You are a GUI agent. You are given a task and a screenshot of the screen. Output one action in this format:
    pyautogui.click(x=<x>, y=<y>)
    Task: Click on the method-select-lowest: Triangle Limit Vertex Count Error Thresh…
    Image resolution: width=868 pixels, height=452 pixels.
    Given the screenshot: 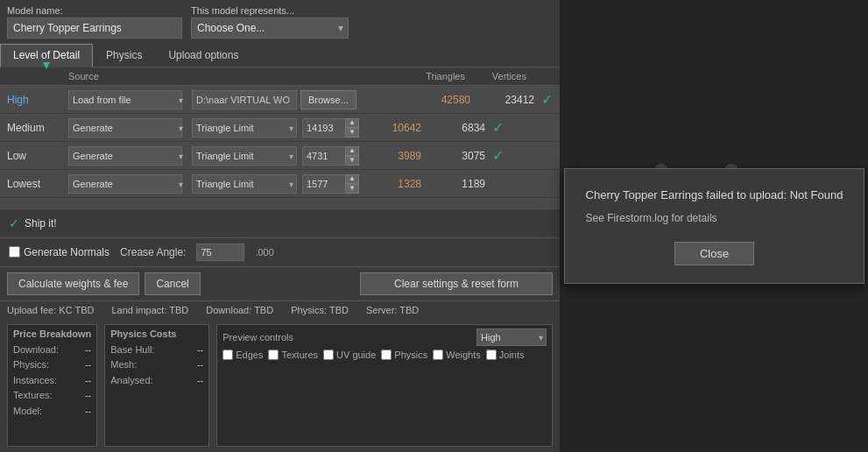 What is the action you would take?
    pyautogui.click(x=244, y=184)
    